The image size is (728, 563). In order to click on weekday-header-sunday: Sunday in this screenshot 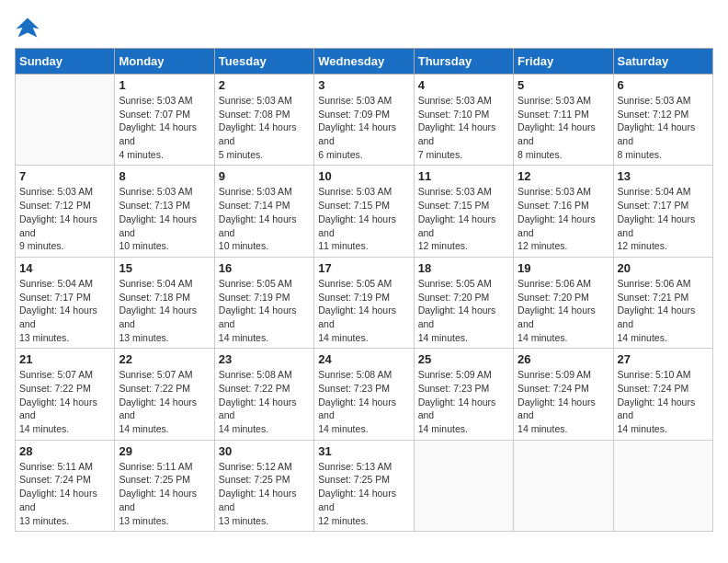, I will do `click(65, 62)`.